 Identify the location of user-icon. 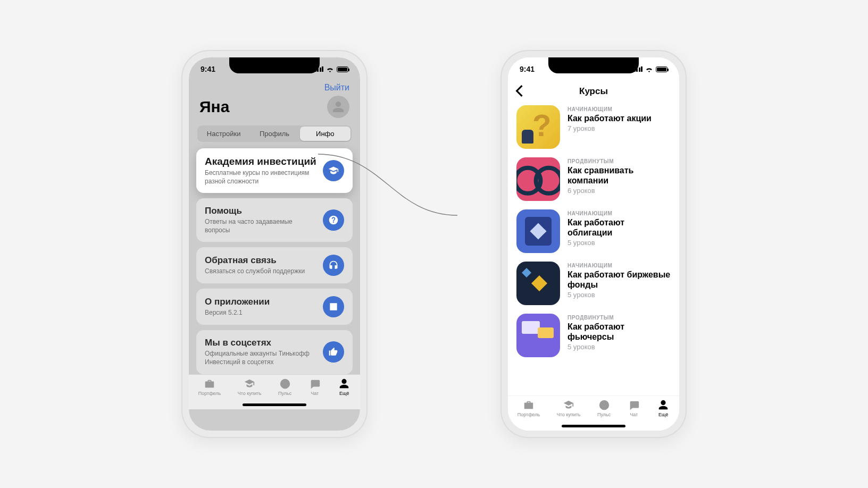
(338, 107).